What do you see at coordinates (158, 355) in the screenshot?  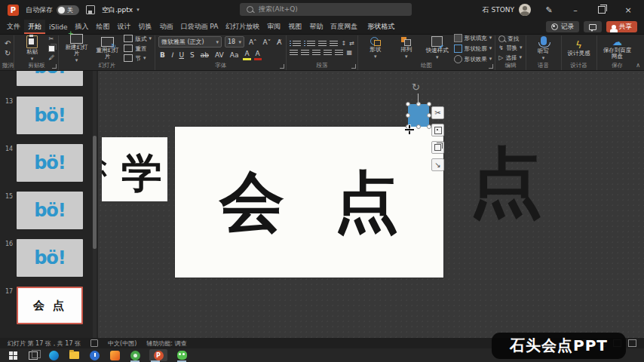 I see `powerpoint-taskbar-button: P` at bounding box center [158, 355].